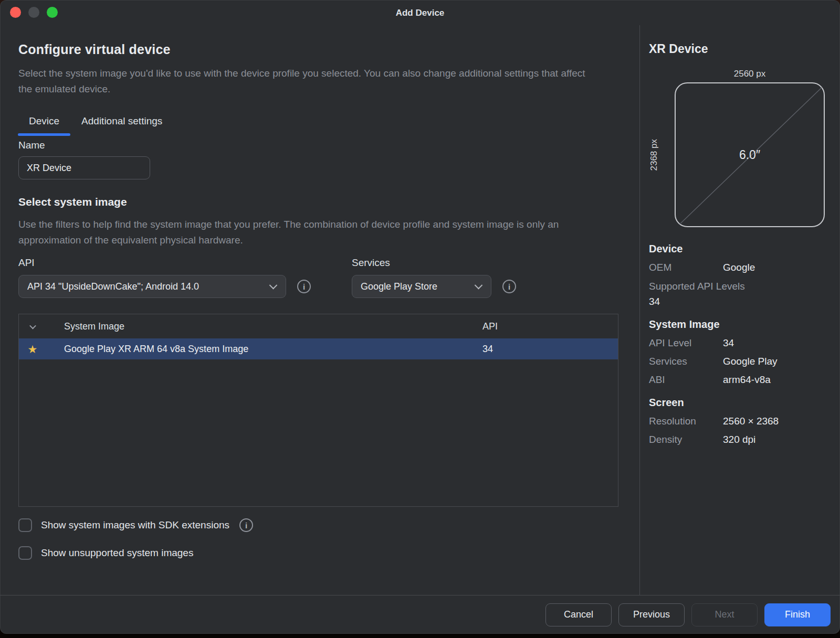 The image size is (840, 638). What do you see at coordinates (318, 202) in the screenshot?
I see `select-system-image-heading: Select system image` at bounding box center [318, 202].